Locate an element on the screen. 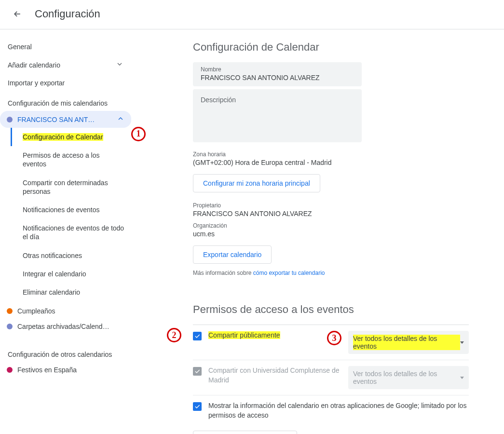 The height and width of the screenshot is (434, 504). sidebar-sub-label: Configuración de Calendar is located at coordinates (63, 137).